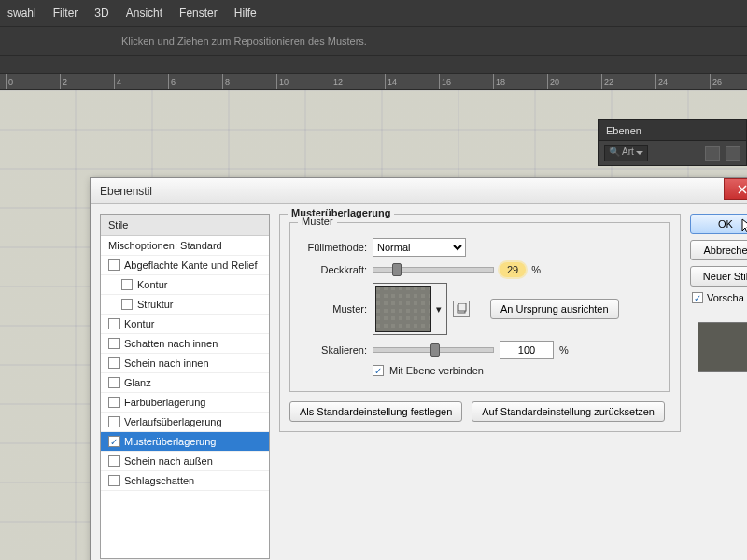 Image resolution: width=747 pixels, height=560 pixels. Describe the element at coordinates (624, 131) in the screenshot. I see `layers-title: Ebenen` at that location.